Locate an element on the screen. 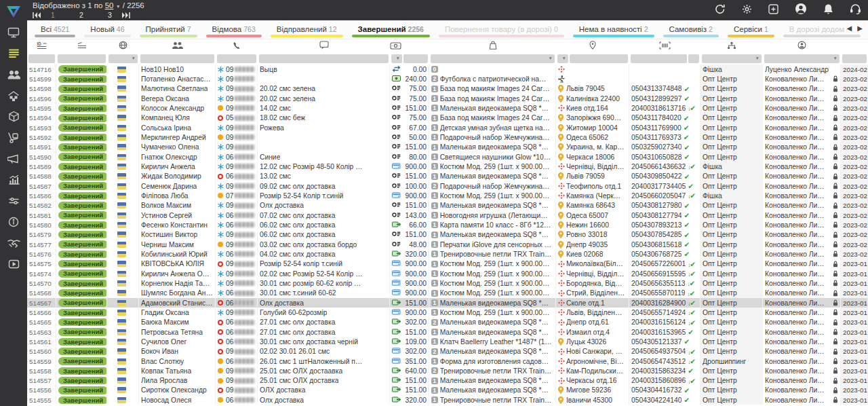  column-header-id: ID is located at coordinates (42, 46).